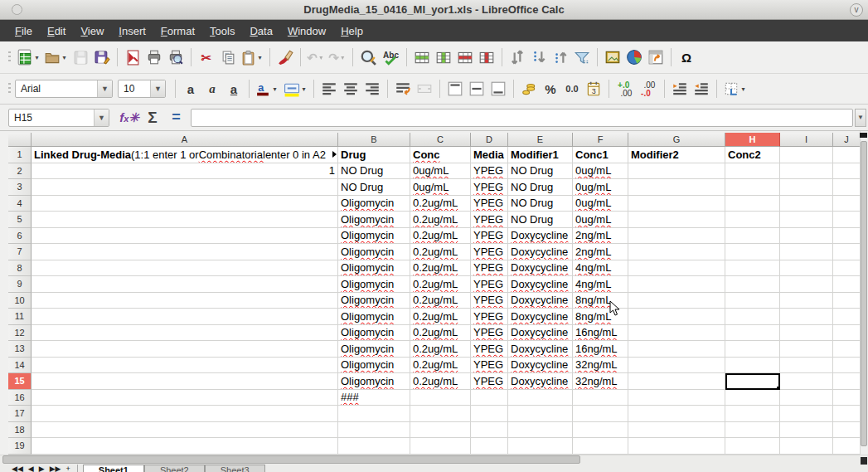  I want to click on find-replace-button, so click(368, 57).